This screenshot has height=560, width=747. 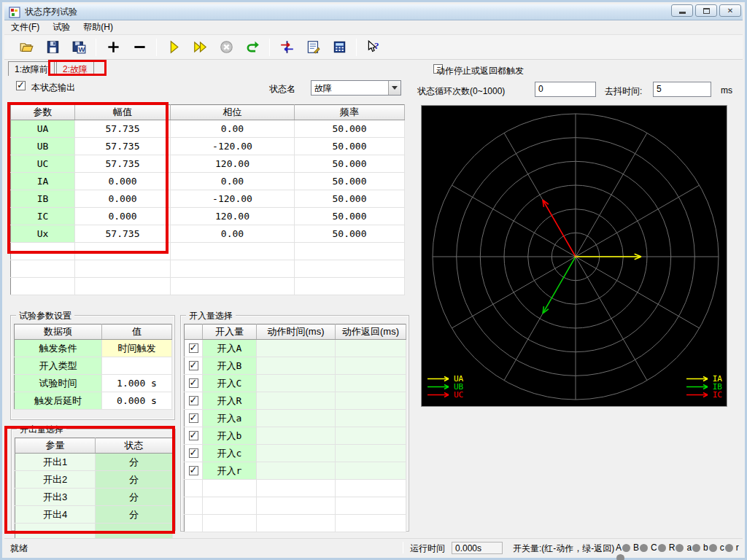 What do you see at coordinates (25, 28) in the screenshot?
I see `menu-file: 文件(F)` at bounding box center [25, 28].